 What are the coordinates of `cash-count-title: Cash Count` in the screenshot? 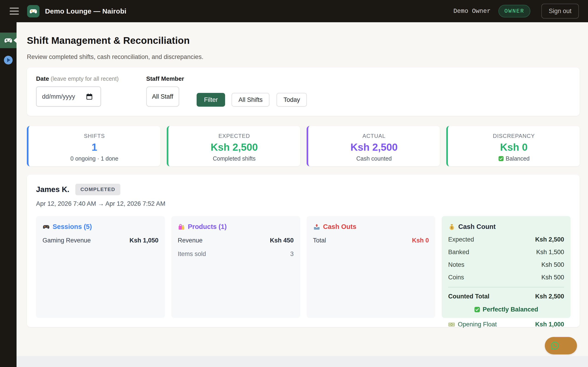 It's located at (477, 227).